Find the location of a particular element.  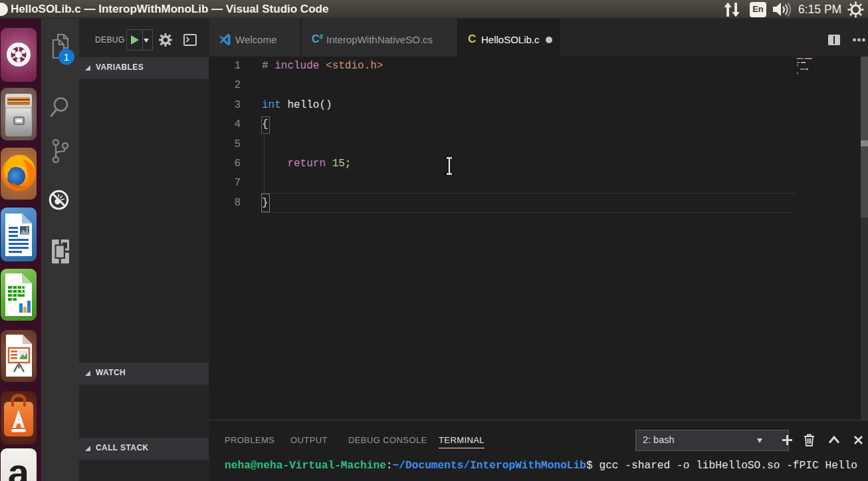

svg-text: 1 is located at coordinates (66, 57).